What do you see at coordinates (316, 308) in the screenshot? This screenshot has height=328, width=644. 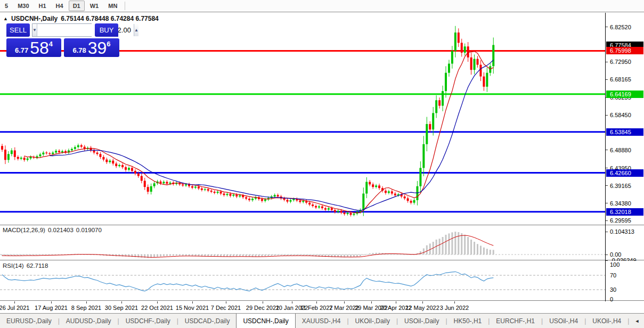 I see `date-label: 11 Feb 2022` at bounding box center [316, 308].